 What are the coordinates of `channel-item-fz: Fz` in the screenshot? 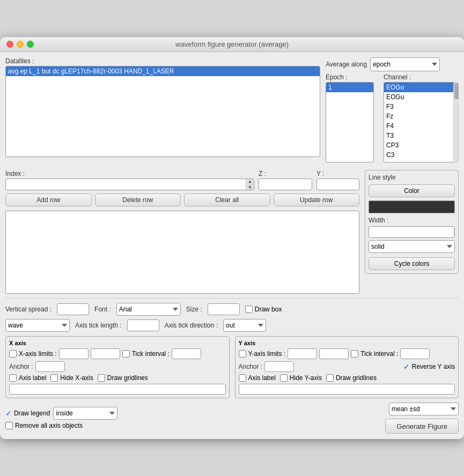 It's located at (421, 116).